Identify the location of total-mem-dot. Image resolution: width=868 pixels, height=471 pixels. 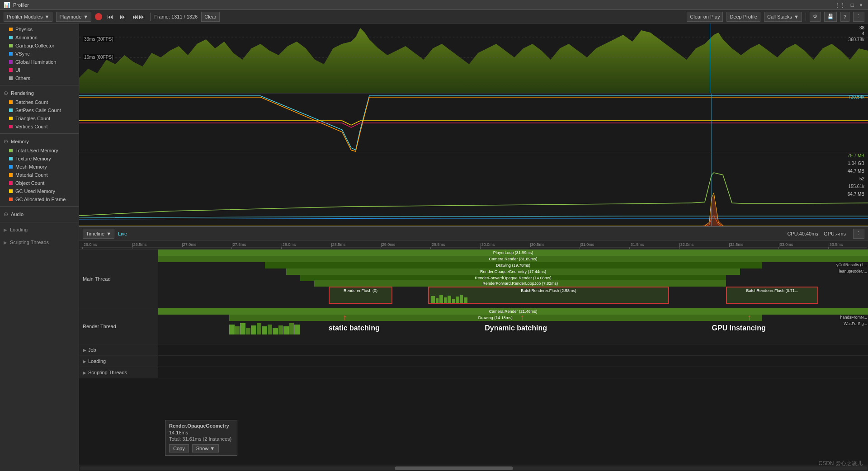
(11, 151).